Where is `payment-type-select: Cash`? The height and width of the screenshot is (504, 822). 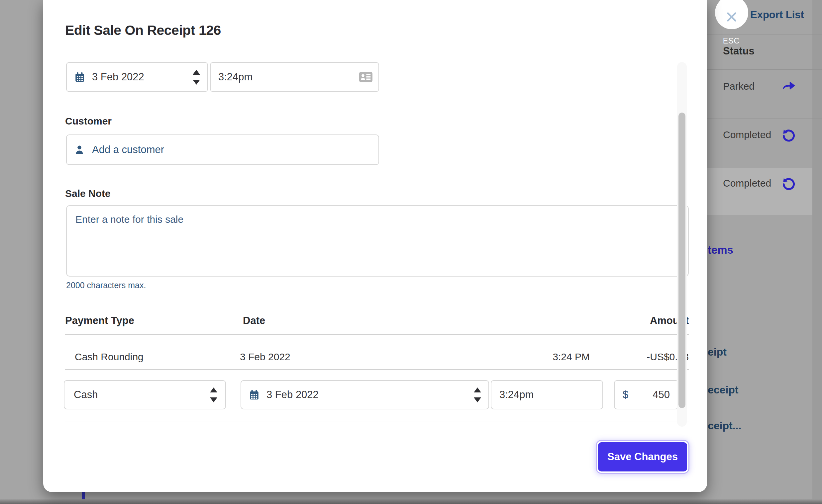
payment-type-select: Cash is located at coordinates (145, 395).